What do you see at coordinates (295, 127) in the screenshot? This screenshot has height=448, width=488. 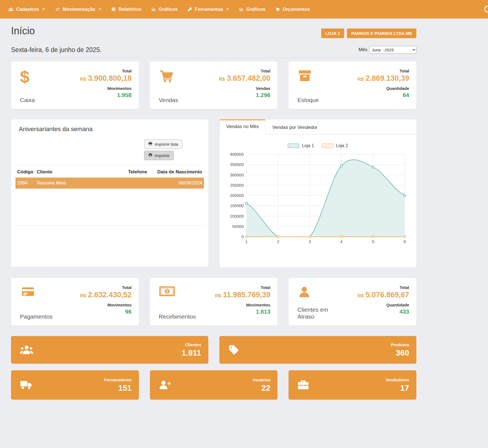 I see `tab-vendas-por-vendedor: Vendas por Vendedor` at bounding box center [295, 127].